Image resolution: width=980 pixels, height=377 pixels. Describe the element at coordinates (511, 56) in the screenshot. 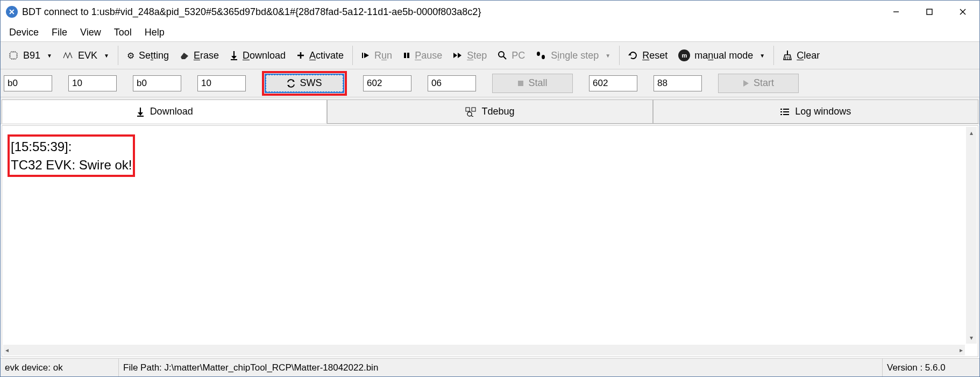

I see `pc-button: PC` at that location.